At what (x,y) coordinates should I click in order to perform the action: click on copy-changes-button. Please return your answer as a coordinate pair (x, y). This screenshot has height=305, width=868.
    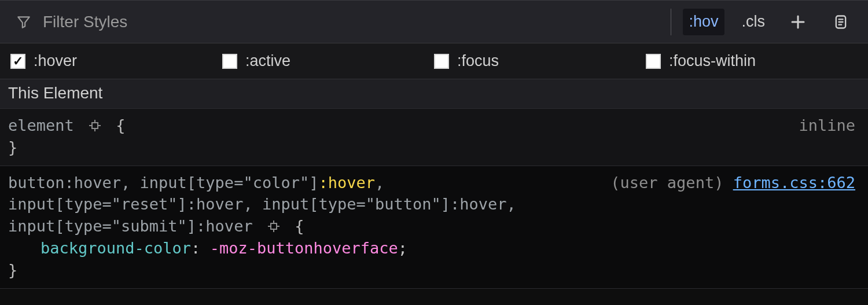
    Looking at the image, I should click on (841, 22).